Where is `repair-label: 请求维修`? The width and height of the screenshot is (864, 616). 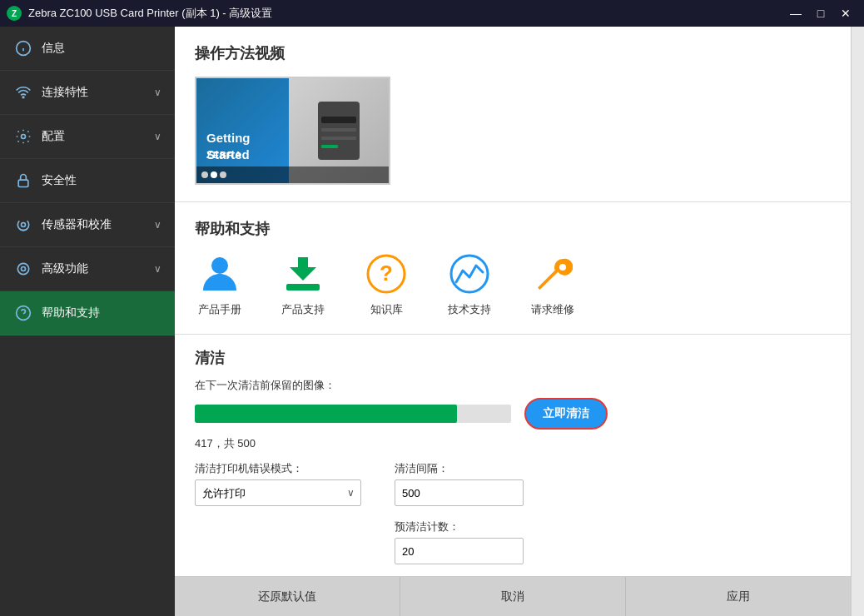 repair-label: 请求维修 is located at coordinates (553, 310).